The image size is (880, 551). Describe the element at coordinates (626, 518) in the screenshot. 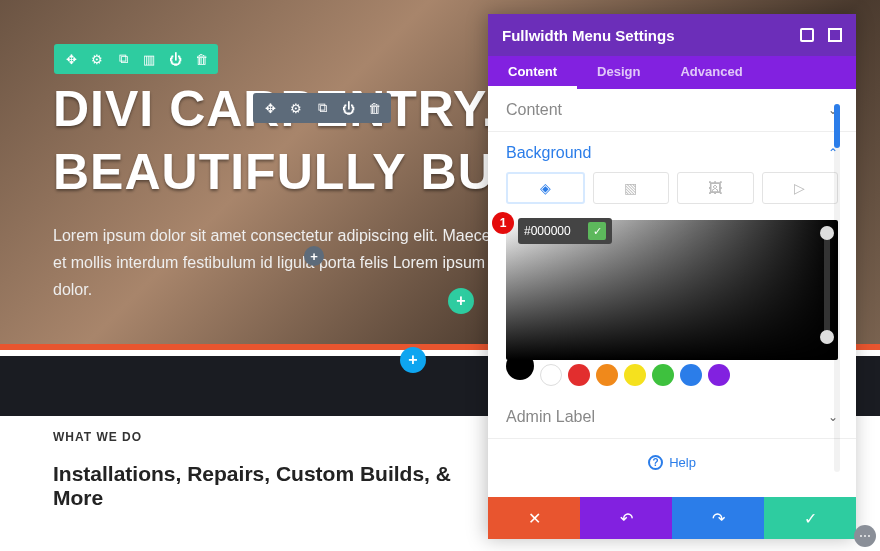

I see `undo-button: ↶` at that location.